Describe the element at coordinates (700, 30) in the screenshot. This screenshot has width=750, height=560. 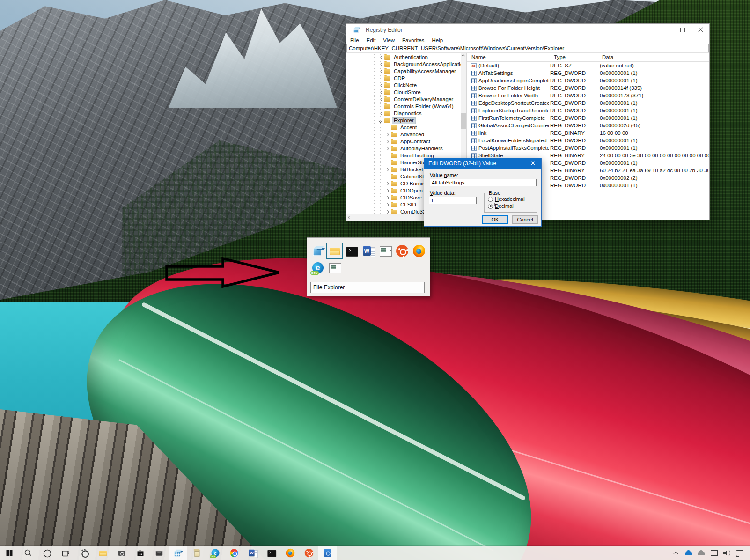
I see `close-button` at that location.